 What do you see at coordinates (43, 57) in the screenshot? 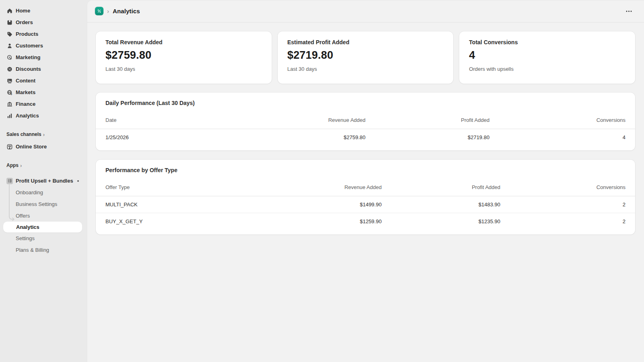
I see `sidebar-item-marketing: Marketing` at bounding box center [43, 57].